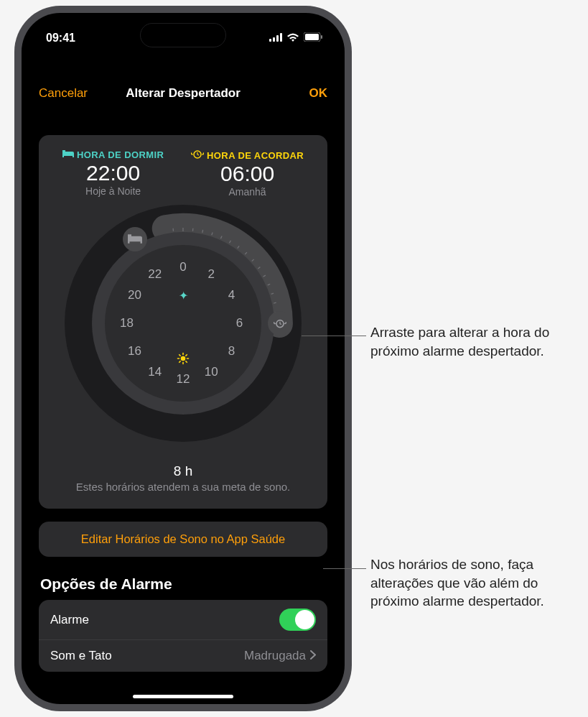  I want to click on callout-1: Arraste para alterar a hora do próximo a…, so click(475, 342).